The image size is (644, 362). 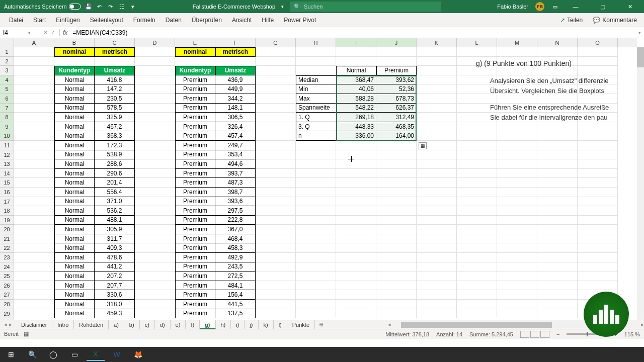 What do you see at coordinates (437, 42) in the screenshot?
I see `column-header: K` at bounding box center [437, 42].